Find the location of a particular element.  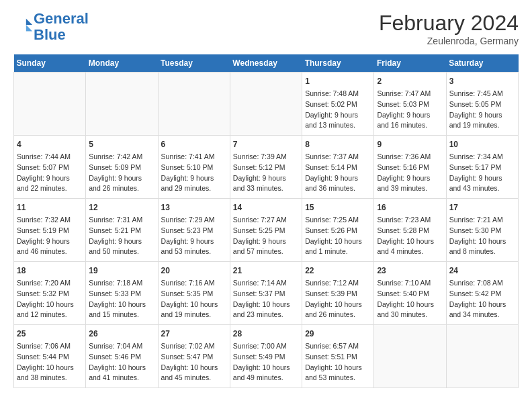

day-number: 18 is located at coordinates (50, 271).